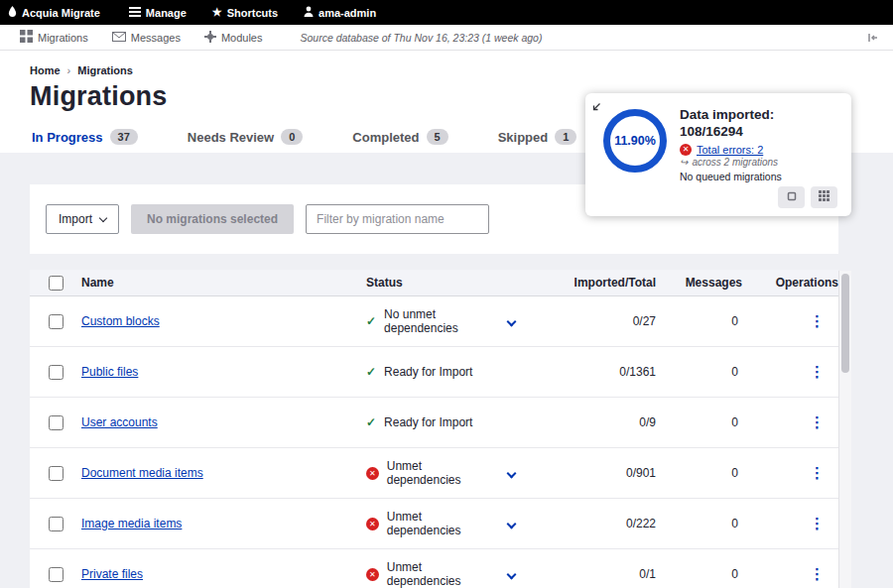 Image resolution: width=893 pixels, height=588 pixels. What do you see at coordinates (56, 284) in the screenshot?
I see `select-all-cell` at bounding box center [56, 284].